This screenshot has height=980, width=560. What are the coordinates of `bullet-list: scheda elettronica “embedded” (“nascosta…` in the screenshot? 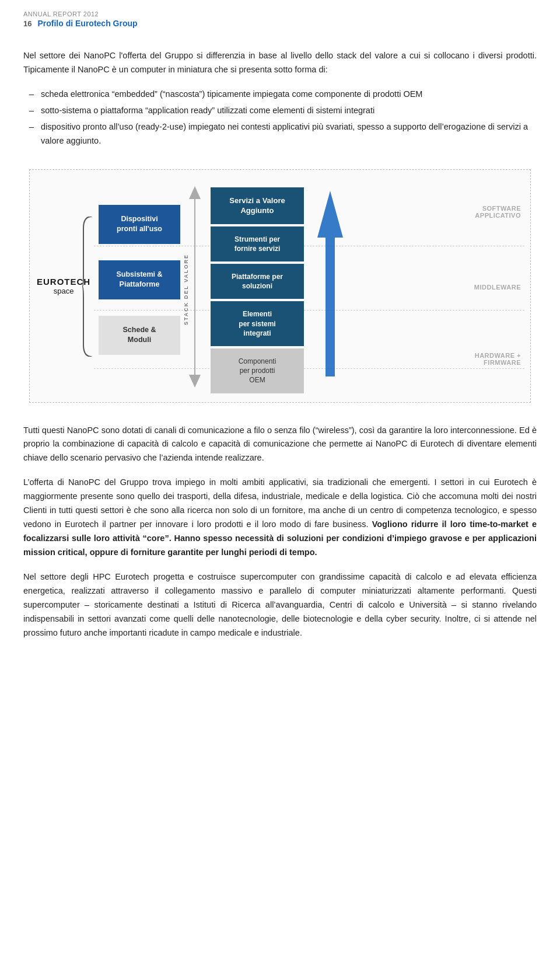 It's located at (283, 118).